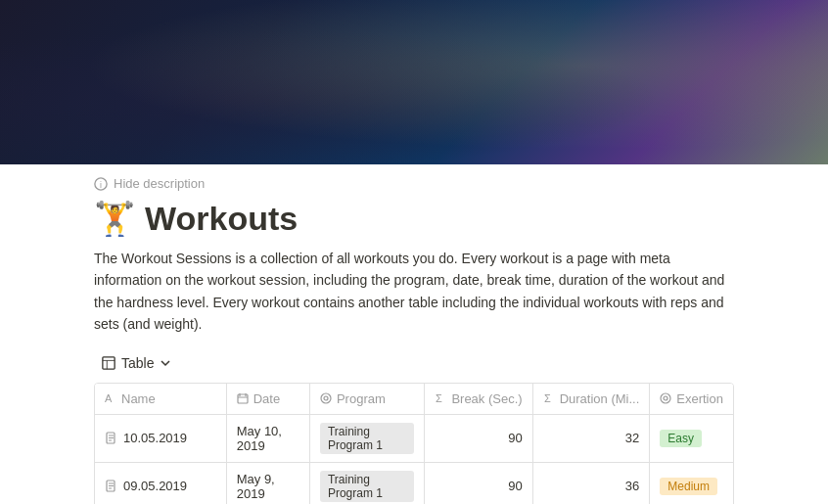 The height and width of the screenshot is (504, 828). Describe the element at coordinates (109, 398) in the screenshot. I see `svg-text: A` at that location.